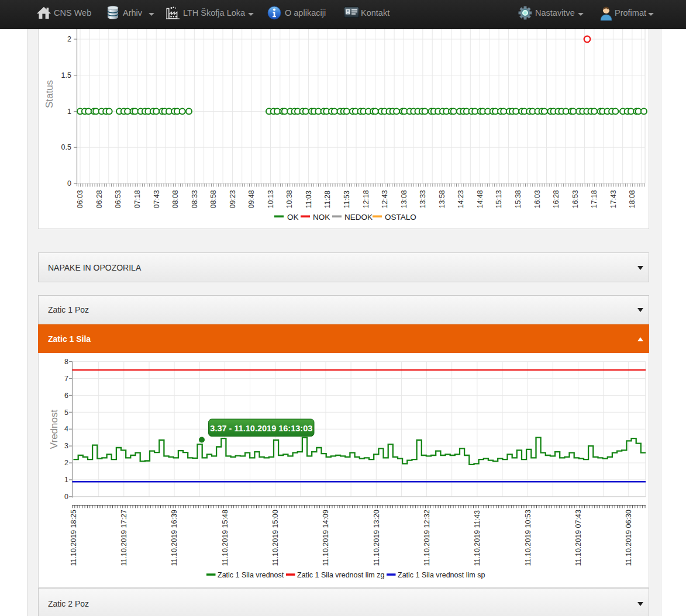  Describe the element at coordinates (67, 396) in the screenshot. I see `svg-text: 6` at that location.